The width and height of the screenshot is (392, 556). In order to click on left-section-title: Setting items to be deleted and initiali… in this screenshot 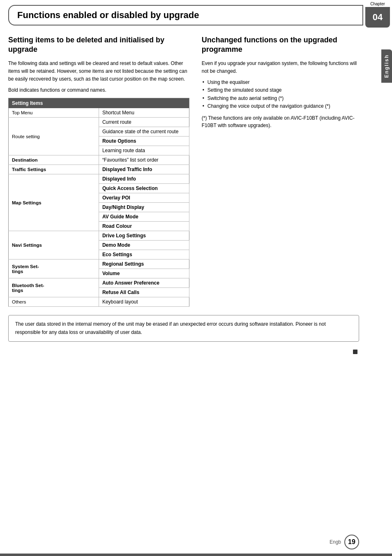, I will do `click(99, 45)`.